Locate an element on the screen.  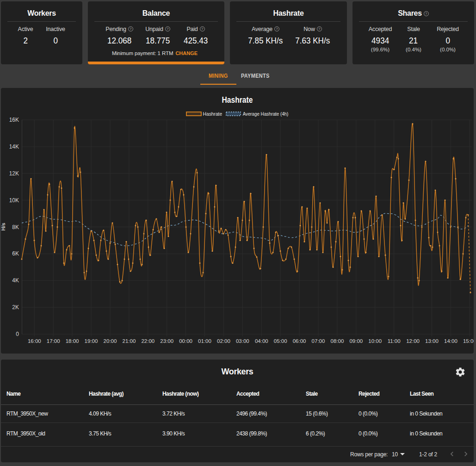
svg-text: 10:00 is located at coordinates (375, 341).